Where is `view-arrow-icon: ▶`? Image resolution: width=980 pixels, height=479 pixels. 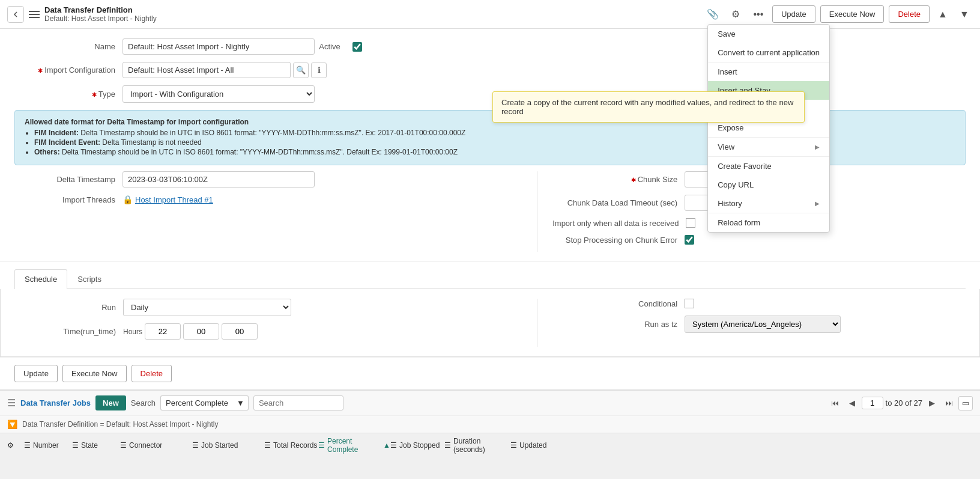
view-arrow-icon: ▶ is located at coordinates (817, 147).